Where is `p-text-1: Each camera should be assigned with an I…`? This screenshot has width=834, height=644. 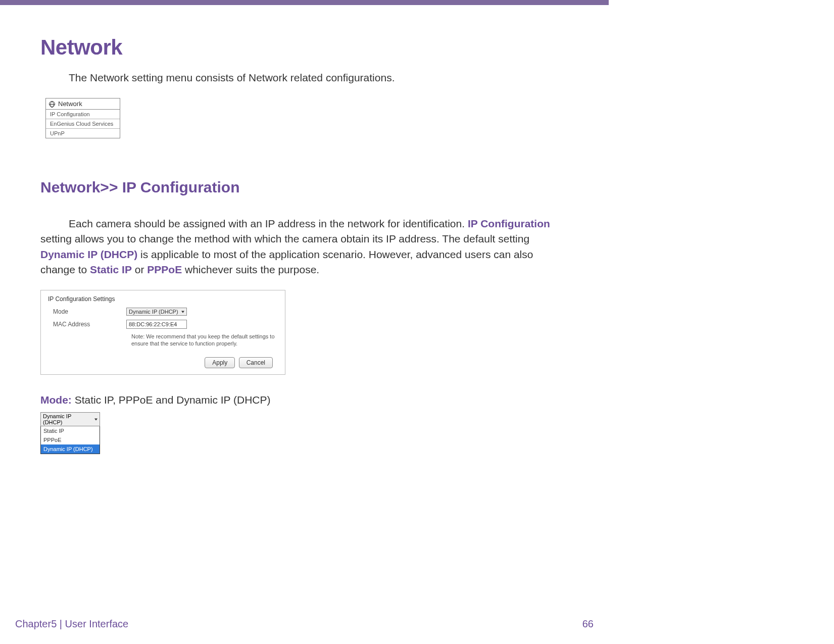 p-text-1: Each camera should be assigned with an I… is located at coordinates (268, 223).